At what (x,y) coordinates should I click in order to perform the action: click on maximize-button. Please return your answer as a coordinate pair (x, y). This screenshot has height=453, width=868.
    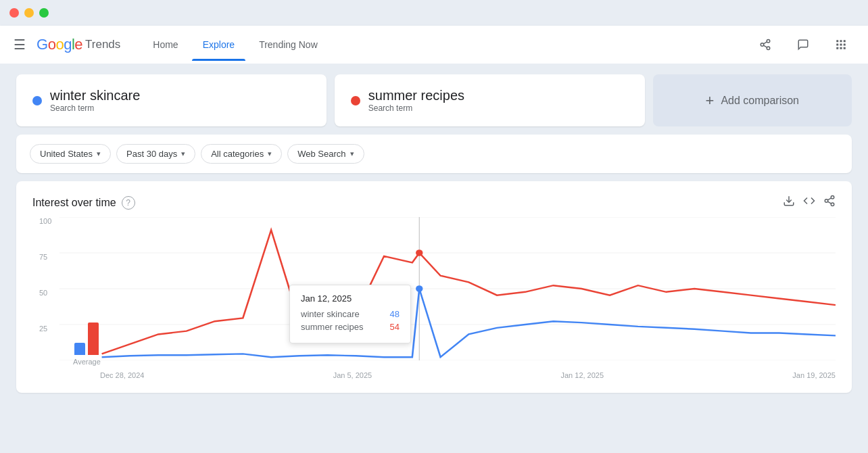
    Looking at the image, I should click on (44, 13).